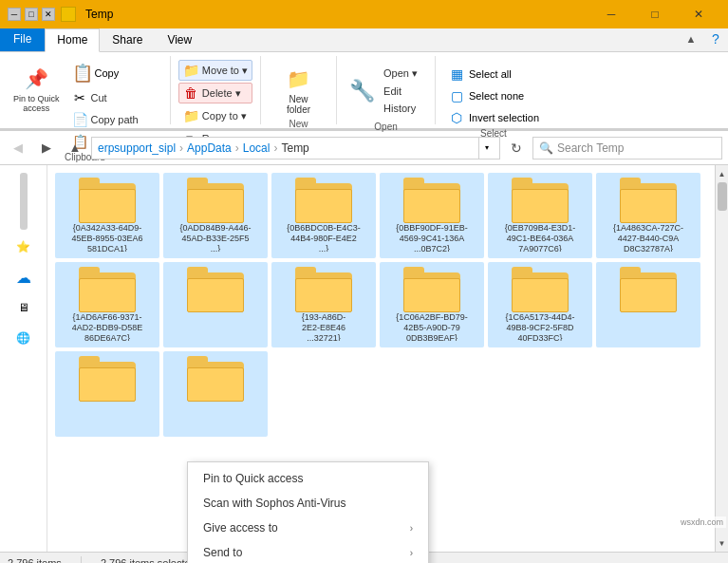 The height and width of the screenshot is (563, 728). Describe the element at coordinates (224, 116) in the screenshot. I see `copy-to-label: Copy to ▾` at that location.